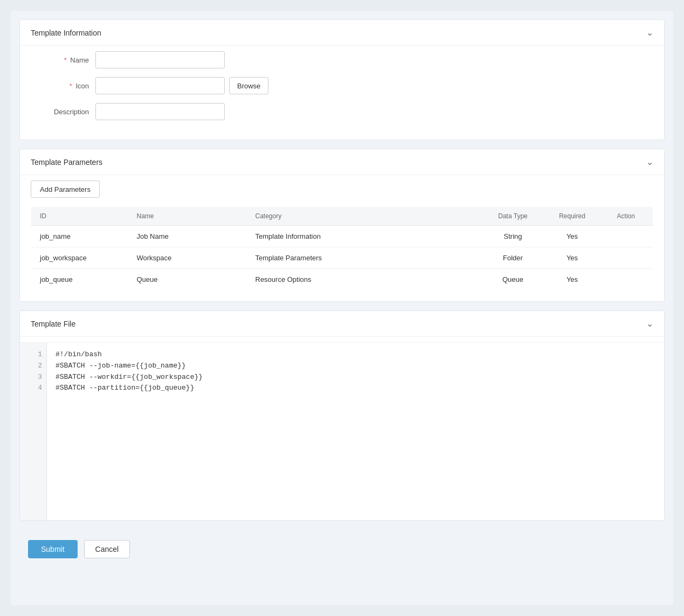 This screenshot has width=684, height=616. Describe the element at coordinates (513, 217) in the screenshot. I see `col-header-datatype: Data Type` at that location.